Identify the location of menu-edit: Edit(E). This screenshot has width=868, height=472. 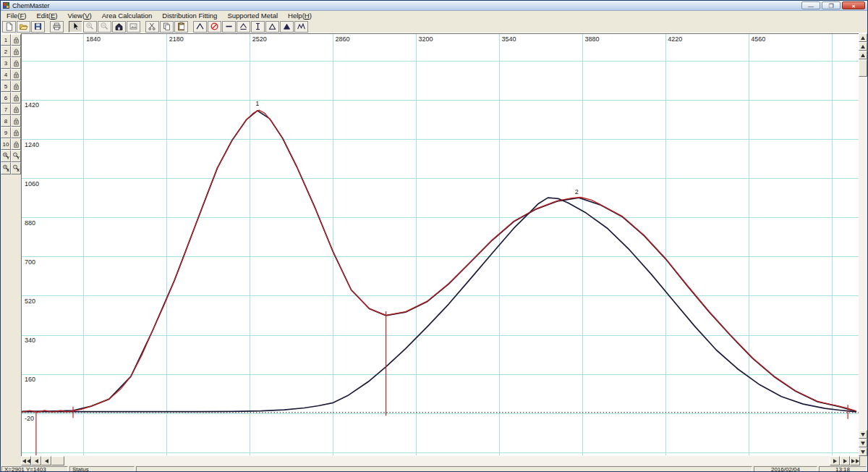
(46, 16).